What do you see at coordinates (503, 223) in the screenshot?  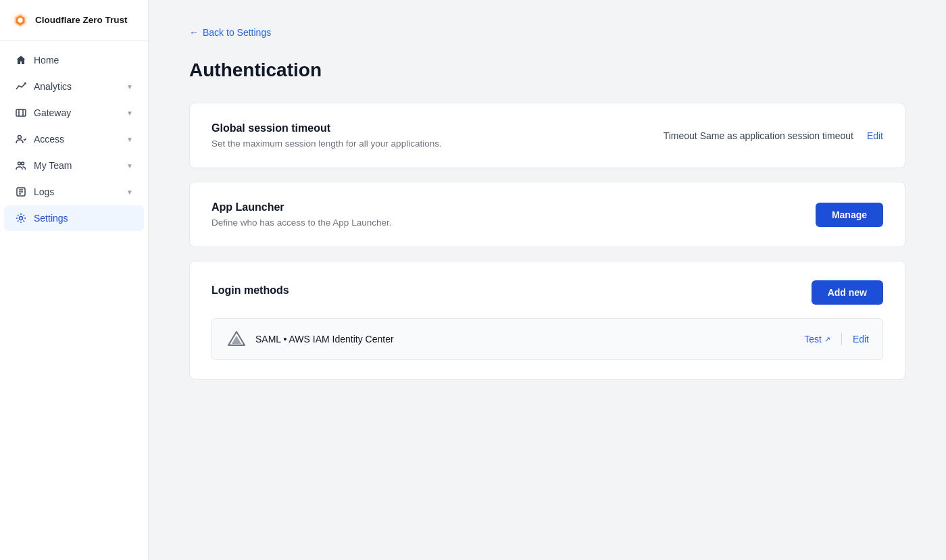 I see `app-launcher-description: Define who has access to the App Launche…` at bounding box center [503, 223].